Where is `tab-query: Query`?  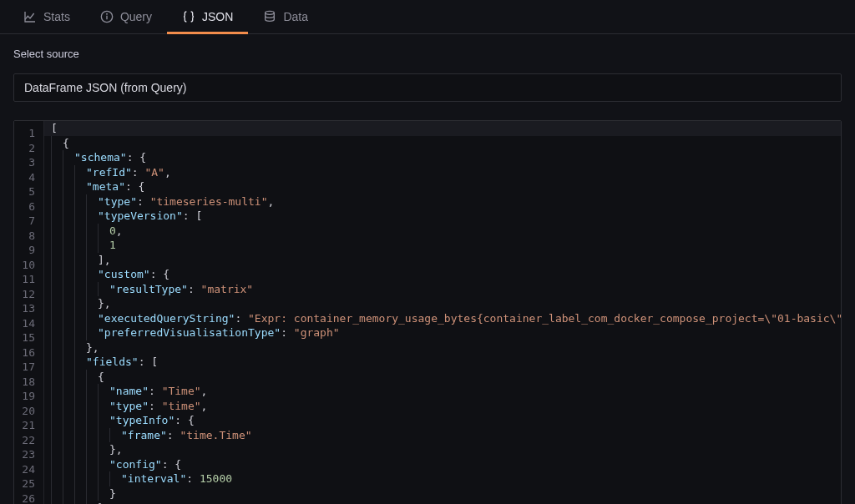 tab-query: Query is located at coordinates (126, 17).